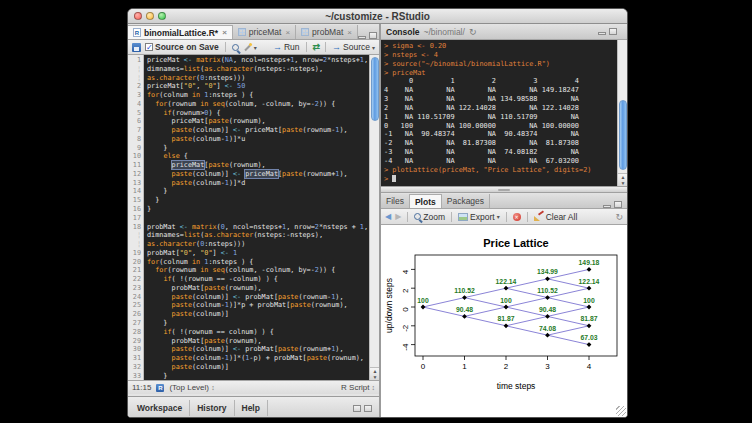 This screenshot has height=423, width=752. Describe the element at coordinates (562, 217) in the screenshot. I see `clear-all-label: Clear All` at that location.